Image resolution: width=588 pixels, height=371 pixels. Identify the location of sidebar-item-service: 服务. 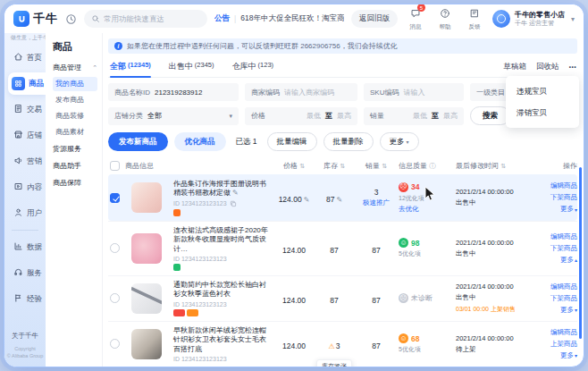
(27, 274).